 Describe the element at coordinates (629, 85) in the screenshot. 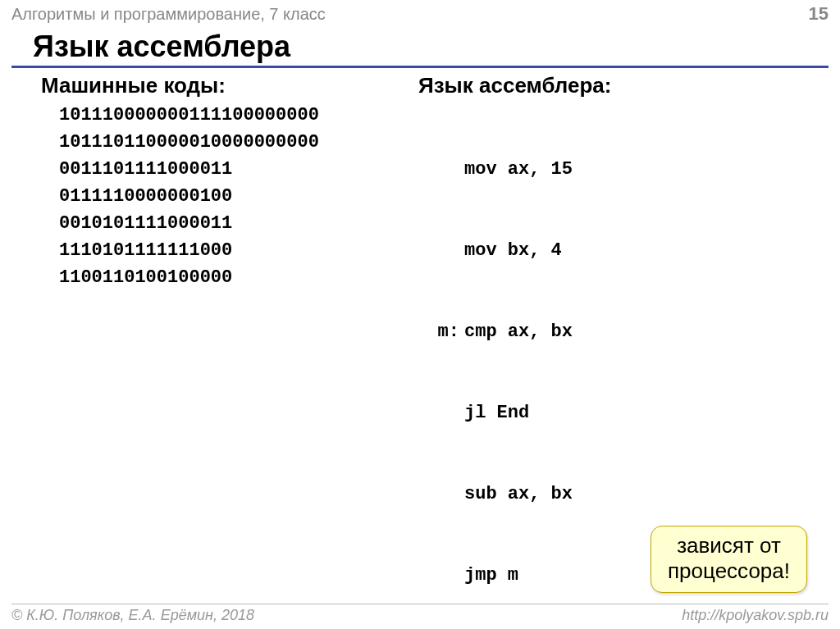

I see `assembly-heading: Язык ассемблера:` at that location.